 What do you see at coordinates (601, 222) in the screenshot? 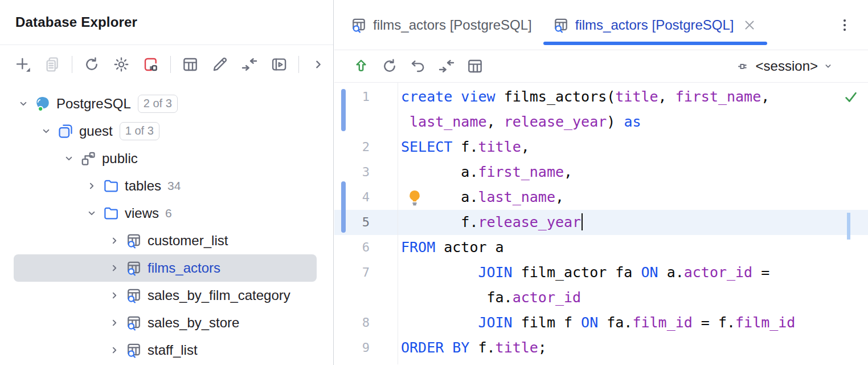
I see `code-line: 5 f.release_year` at bounding box center [601, 222].